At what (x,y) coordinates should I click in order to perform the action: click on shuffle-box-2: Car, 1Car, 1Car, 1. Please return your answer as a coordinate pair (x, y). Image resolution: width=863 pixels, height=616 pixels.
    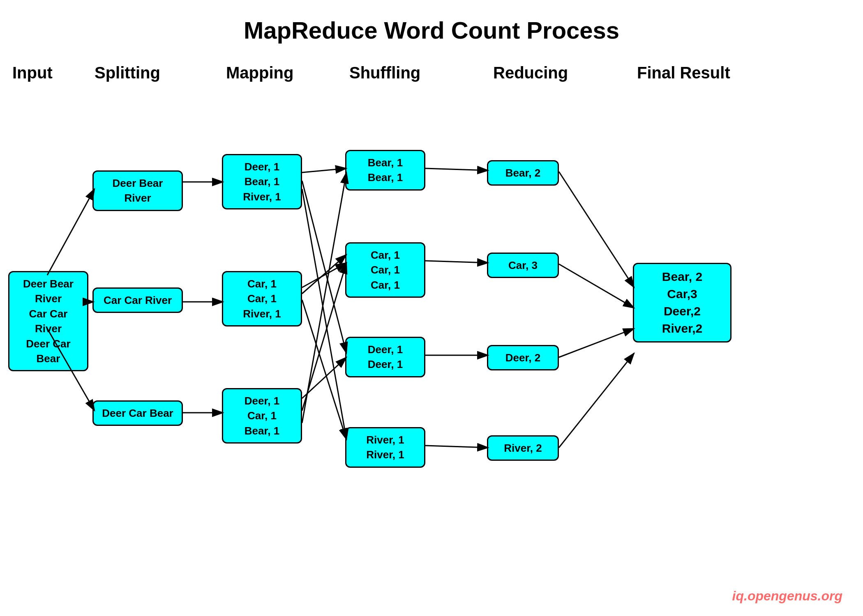
    Looking at the image, I should click on (385, 270).